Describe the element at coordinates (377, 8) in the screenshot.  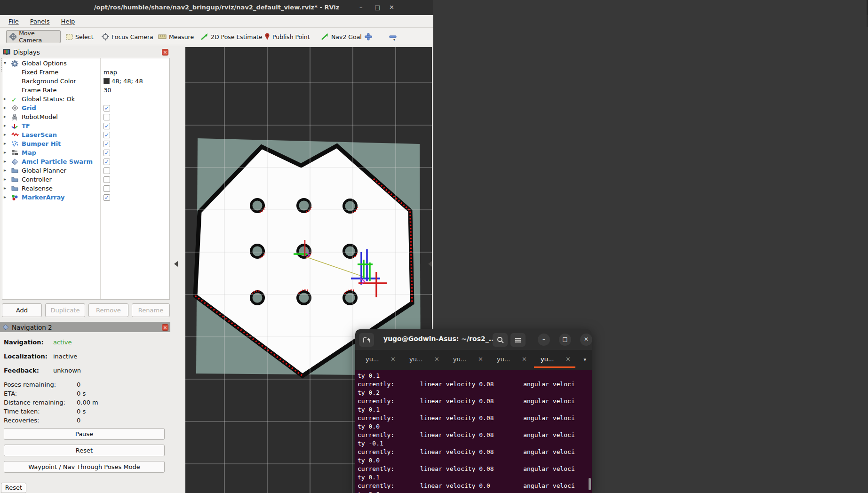
I see `rviz-maximize-button: □` at that location.